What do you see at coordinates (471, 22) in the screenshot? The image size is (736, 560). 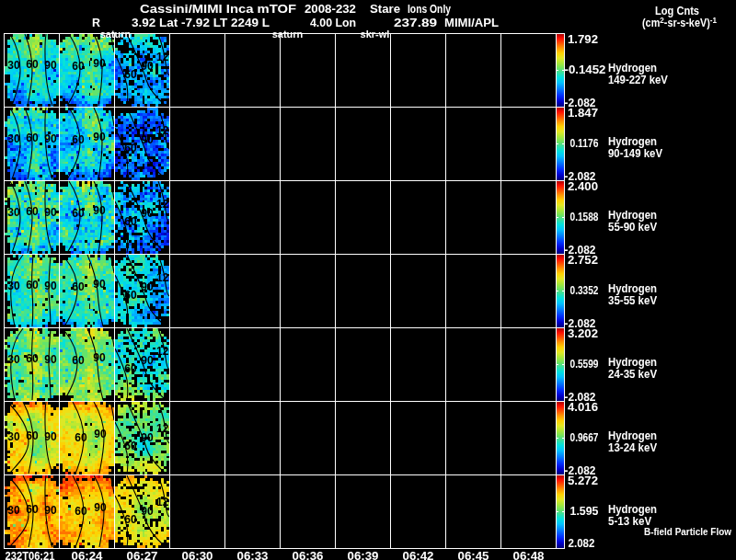 I see `svg-text: MIMI/APL` at bounding box center [471, 22].